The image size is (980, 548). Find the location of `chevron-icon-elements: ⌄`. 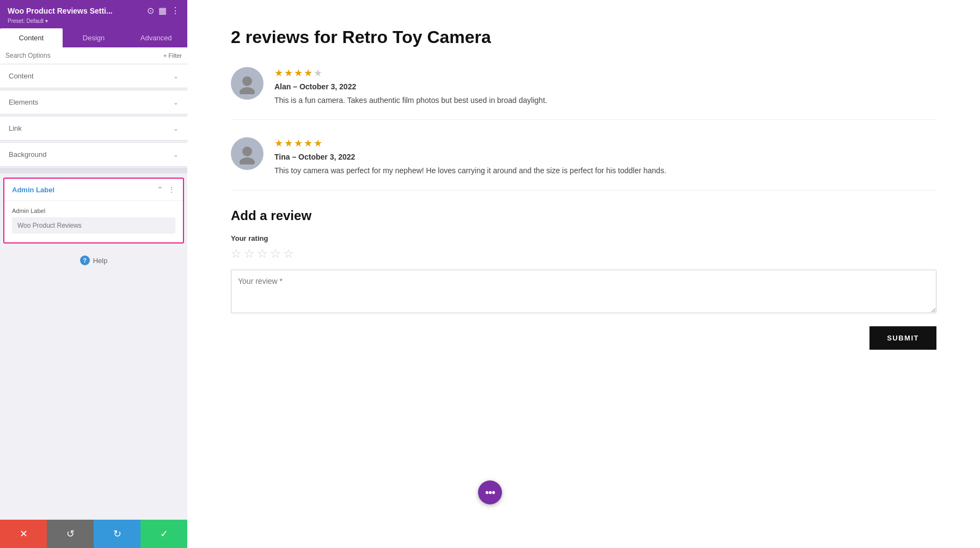

chevron-icon-elements: ⌄ is located at coordinates (176, 102).